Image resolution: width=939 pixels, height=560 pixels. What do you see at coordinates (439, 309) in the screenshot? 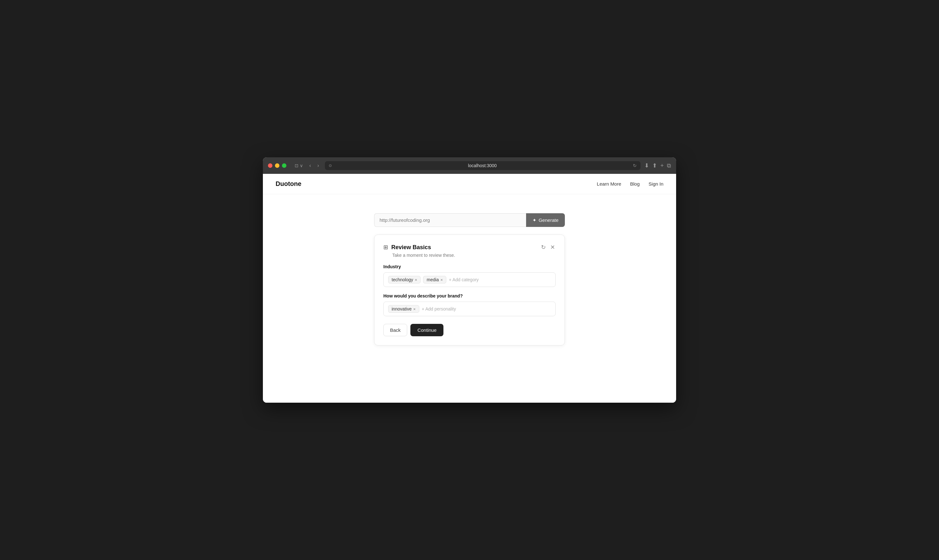
I see `add-personality-button: + Add personality` at bounding box center [439, 309].